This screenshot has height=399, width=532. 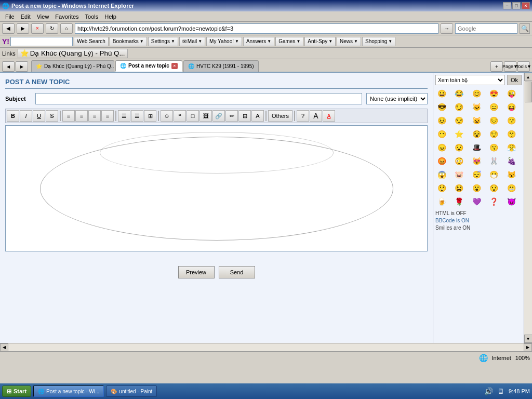 I want to click on bold-button: B, so click(x=13, y=116).